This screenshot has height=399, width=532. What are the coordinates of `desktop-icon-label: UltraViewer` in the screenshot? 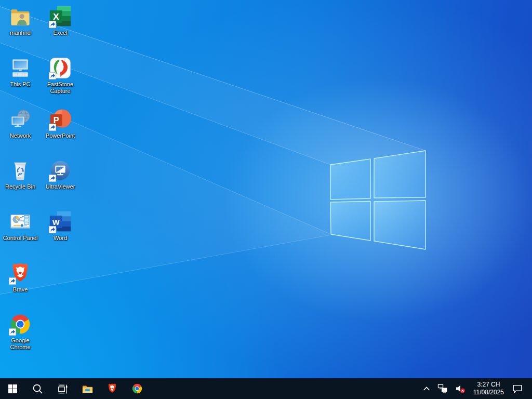 It's located at (60, 187).